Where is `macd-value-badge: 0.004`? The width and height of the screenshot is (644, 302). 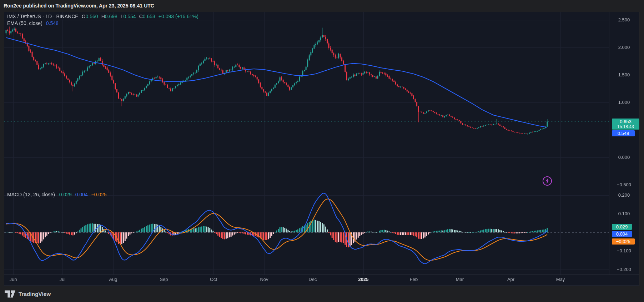 macd-value-badge: 0.004 is located at coordinates (622, 234).